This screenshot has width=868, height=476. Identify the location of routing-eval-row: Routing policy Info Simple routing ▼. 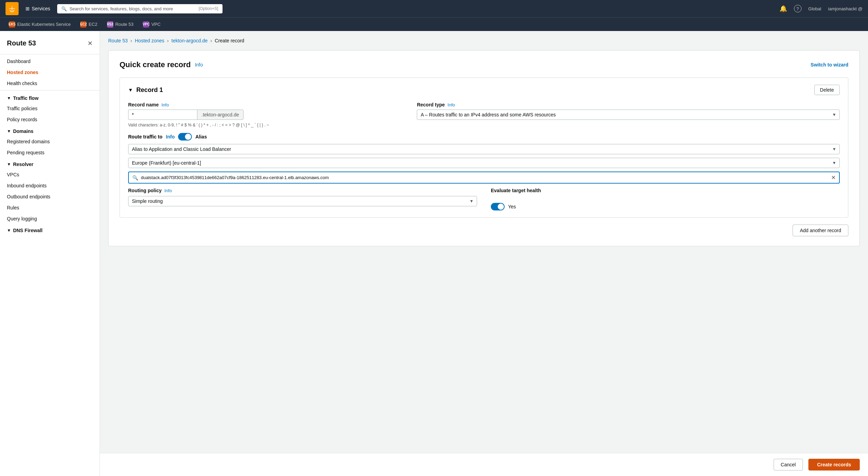
(484, 199).